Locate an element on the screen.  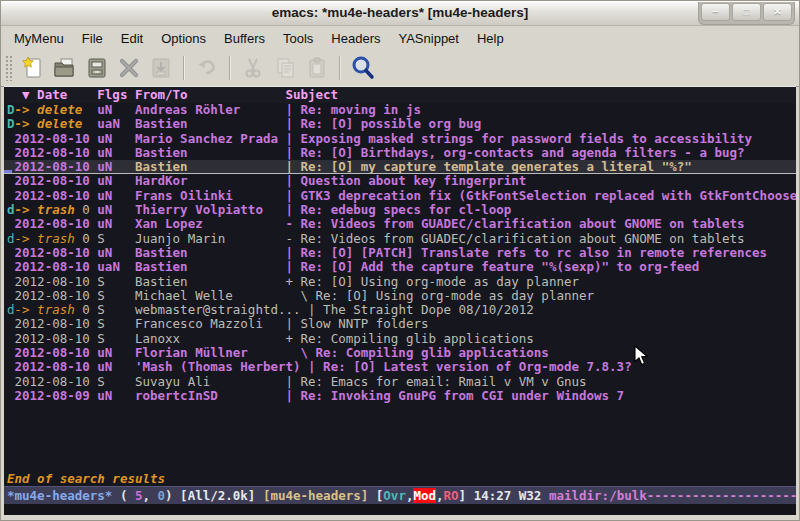
subject: + Re: [O] Using org-mode as day planner is located at coordinates (432, 282).